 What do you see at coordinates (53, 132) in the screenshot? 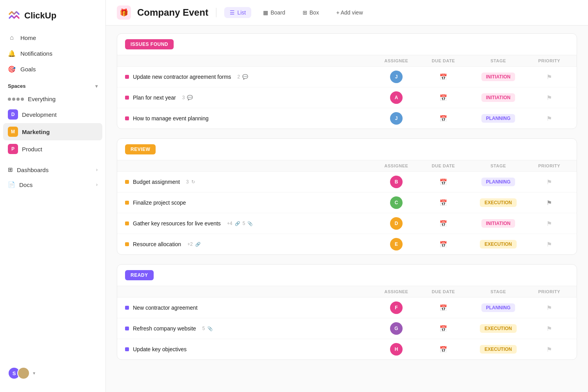
I see `sidebar-item-marketing: M Marketing` at bounding box center [53, 132].